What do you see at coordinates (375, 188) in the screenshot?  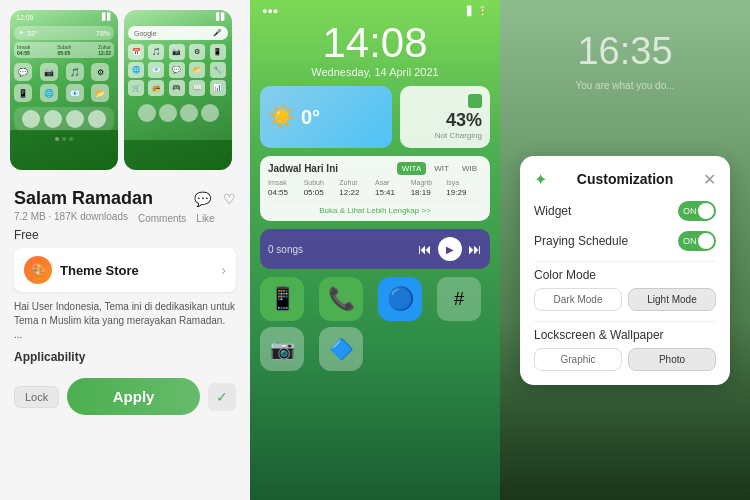 I see `mid-schedule-widget: Jadwal Hari Ini WITA WIT WIB Imsak Subuh…` at bounding box center [375, 188].